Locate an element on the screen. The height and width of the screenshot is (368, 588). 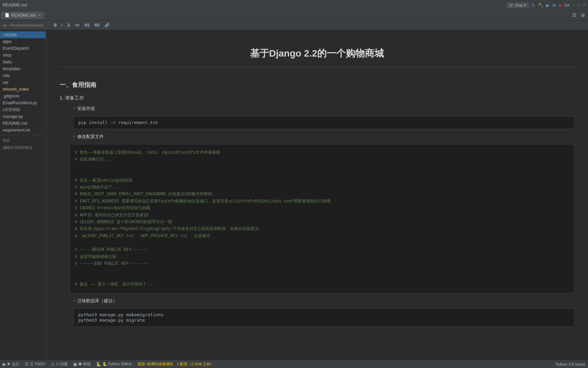
sidebar-item-eventdispatch: EventDispatch is located at coordinates (23, 48).